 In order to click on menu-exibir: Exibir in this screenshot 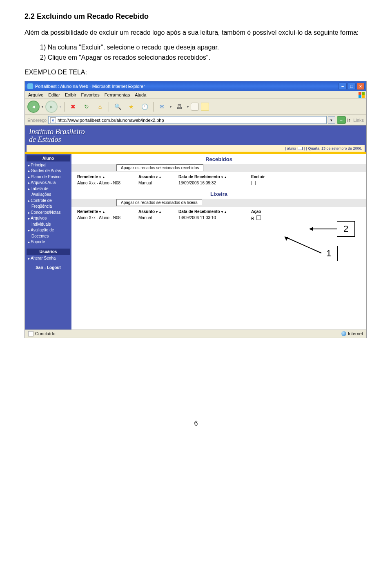, I will do `click(71, 95)`.